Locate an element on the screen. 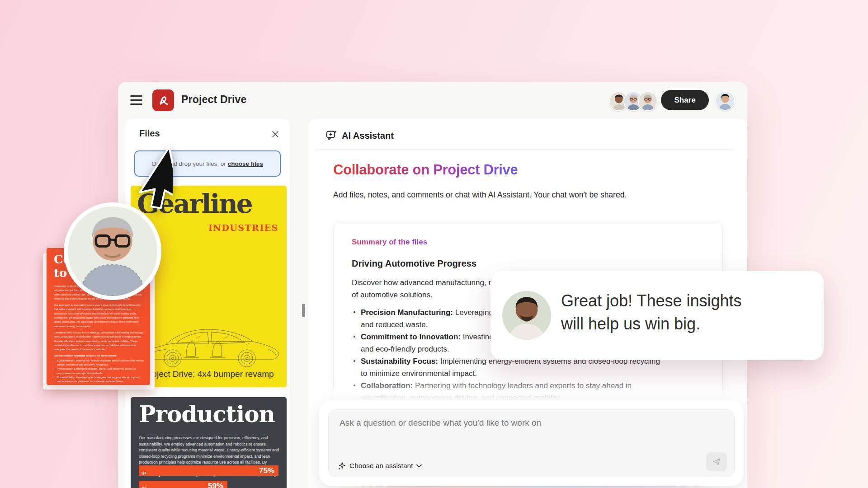 The image size is (868, 488). floating-collaborator-avatar is located at coordinates (113, 251).